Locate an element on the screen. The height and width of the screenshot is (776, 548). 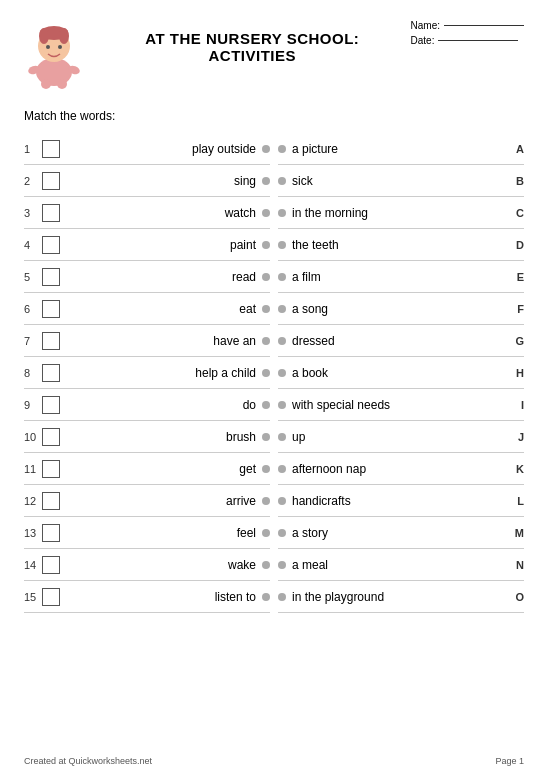
row-number: 7 is located at coordinates (33, 341).